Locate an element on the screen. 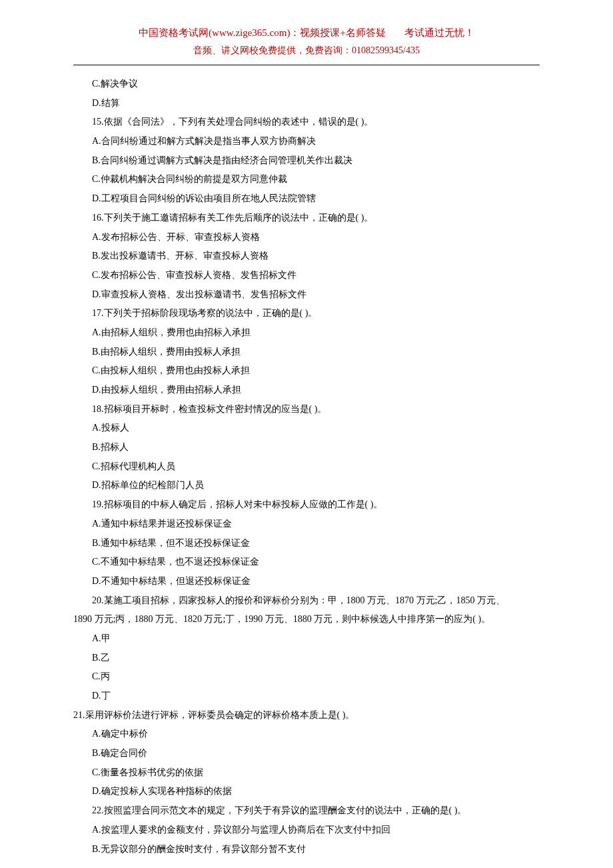  header-line-1: 中国资格考试网(www.zige365.com)：视频授课+名师答疑考试通过无忧… is located at coordinates (306, 33).